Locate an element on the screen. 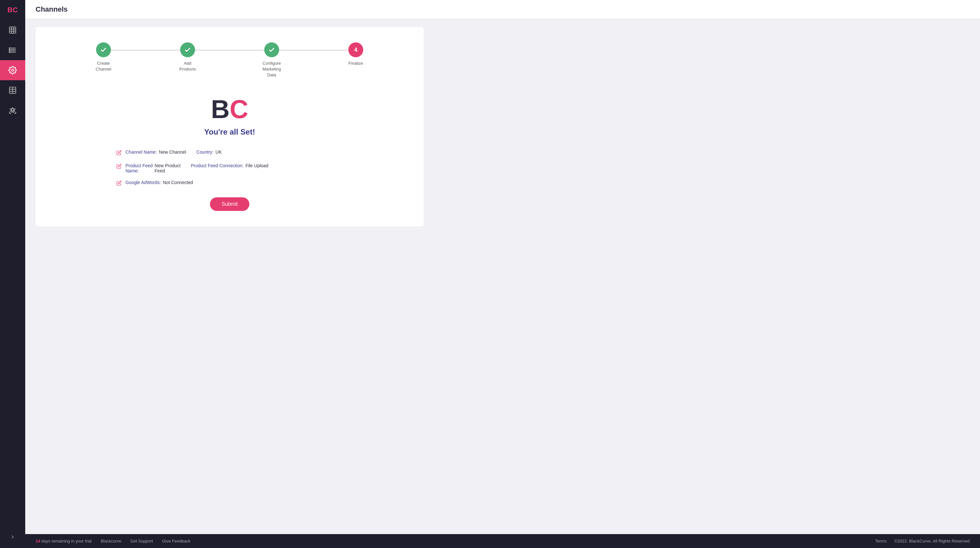 Image resolution: width=980 pixels, height=548 pixels. step-label-4: Finalize is located at coordinates (356, 63).